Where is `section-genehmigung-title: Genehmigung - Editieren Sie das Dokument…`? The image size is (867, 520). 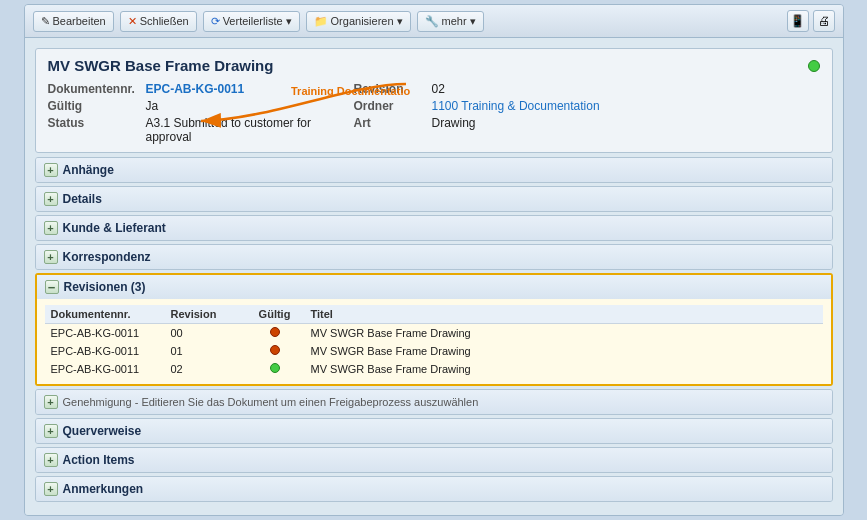
section-genehmigung-title: Genehmigung - Editieren Sie das Dokument… is located at coordinates (271, 402).